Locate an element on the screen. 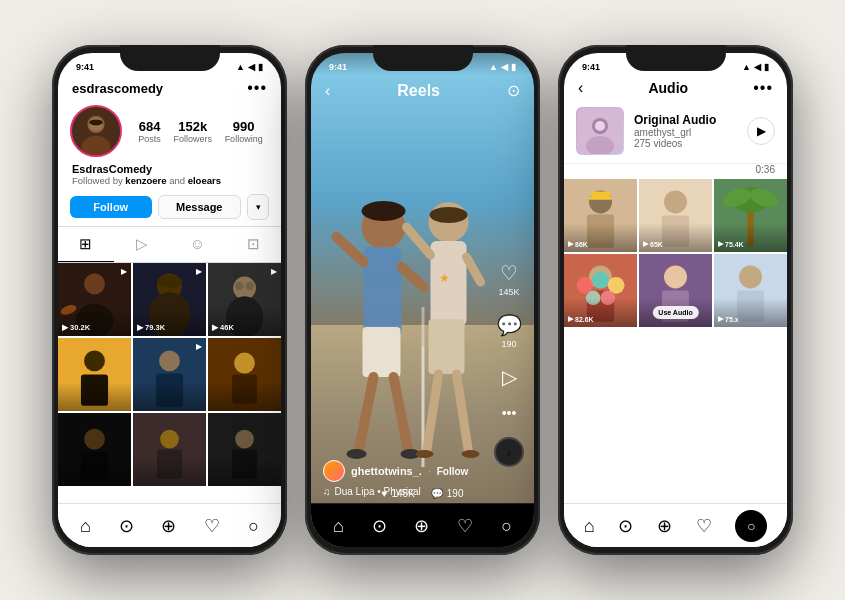 The height and width of the screenshot is (600, 845). audio-grid-item-0: ▶ 86K is located at coordinates (600, 216).